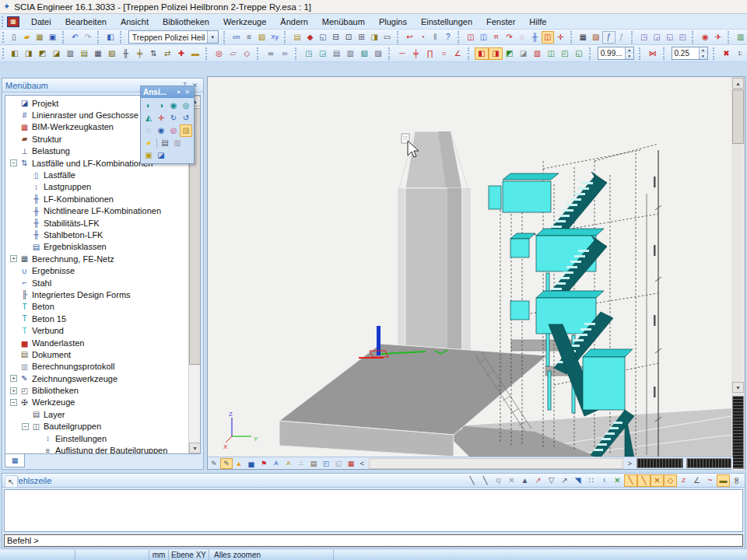  Describe the element at coordinates (186, 106) in the screenshot. I see `view-right-icon: ◎` at that location.